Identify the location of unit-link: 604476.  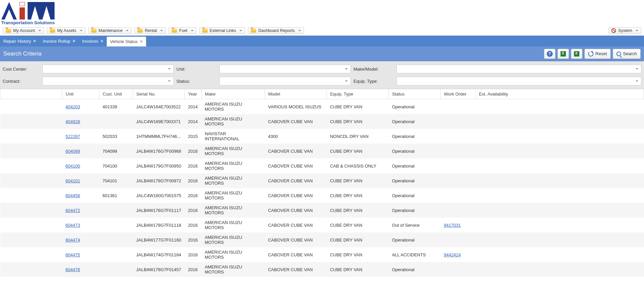
(73, 270).